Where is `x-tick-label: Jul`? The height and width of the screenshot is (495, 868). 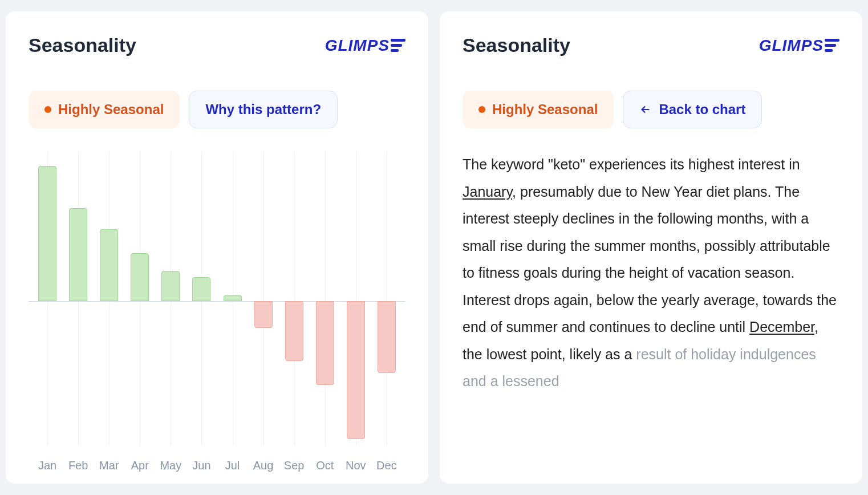 x-tick-label: Jul is located at coordinates (232, 465).